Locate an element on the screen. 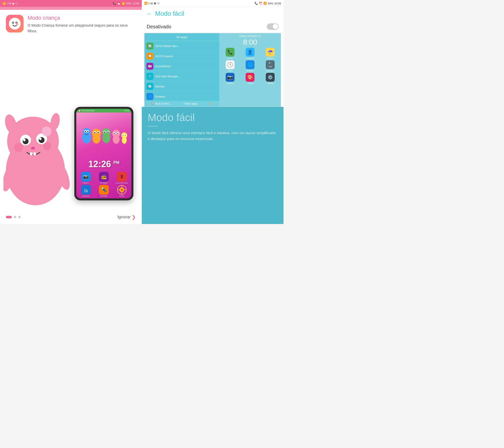 This screenshot has height=448, width=504. grid-item-settings: ⚙️ Settings is located at coordinates (270, 78).